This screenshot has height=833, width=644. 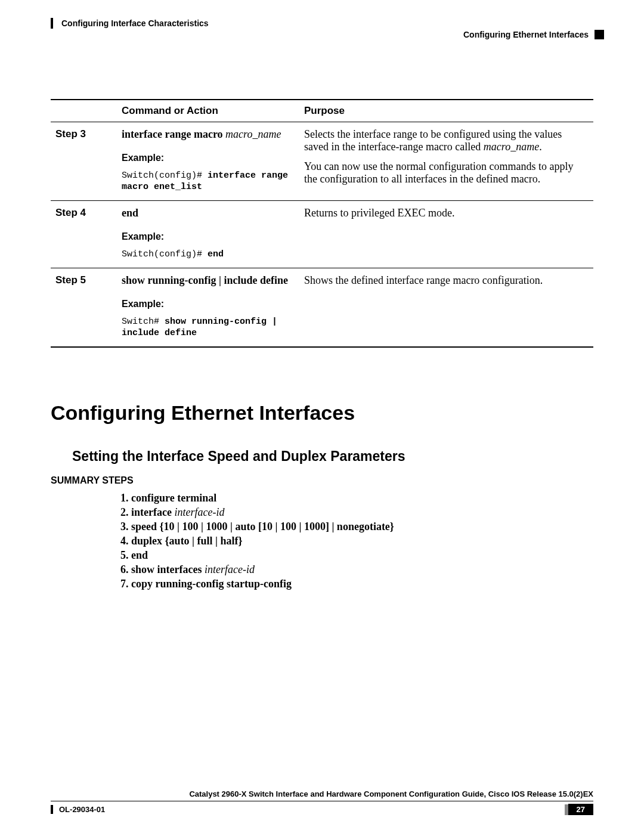 I want to click on header-right-wrap: Configuring Ethernet Interfaces, so click(x=528, y=35).